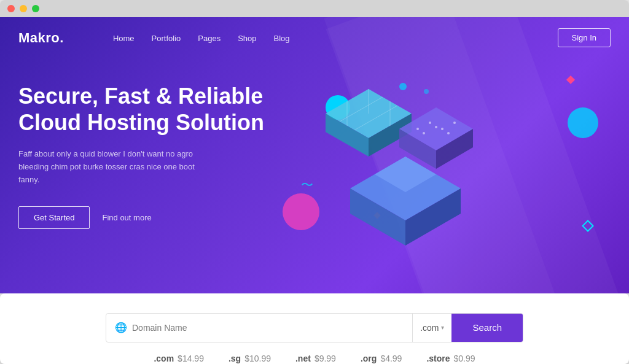 The width and height of the screenshot is (629, 364). I want to click on domain-search-button: Search, so click(487, 328).